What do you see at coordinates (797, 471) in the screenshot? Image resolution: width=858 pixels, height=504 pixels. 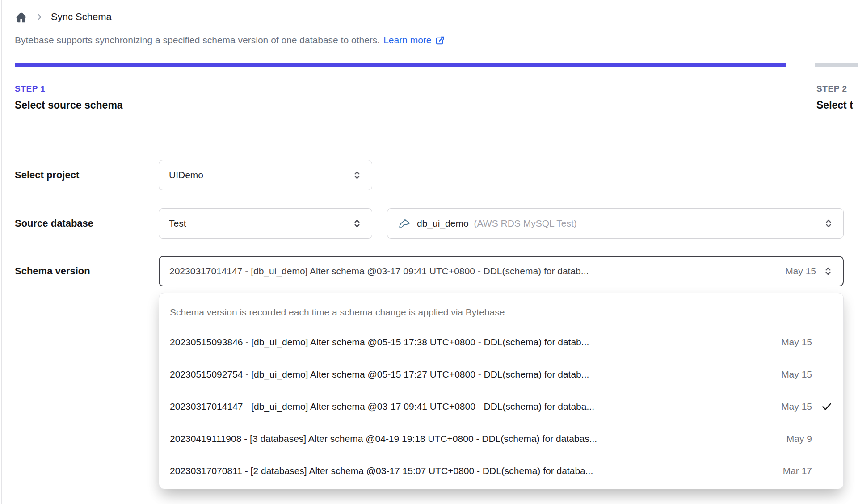 I see `option-date: Mar 17` at bounding box center [797, 471].